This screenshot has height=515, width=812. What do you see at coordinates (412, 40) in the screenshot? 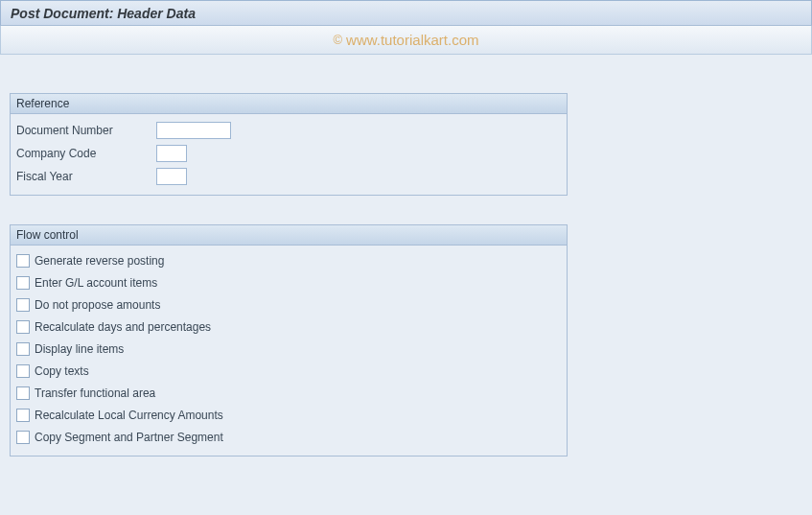
I see `watermark-text: www.tutorialkart.com` at bounding box center [412, 40].